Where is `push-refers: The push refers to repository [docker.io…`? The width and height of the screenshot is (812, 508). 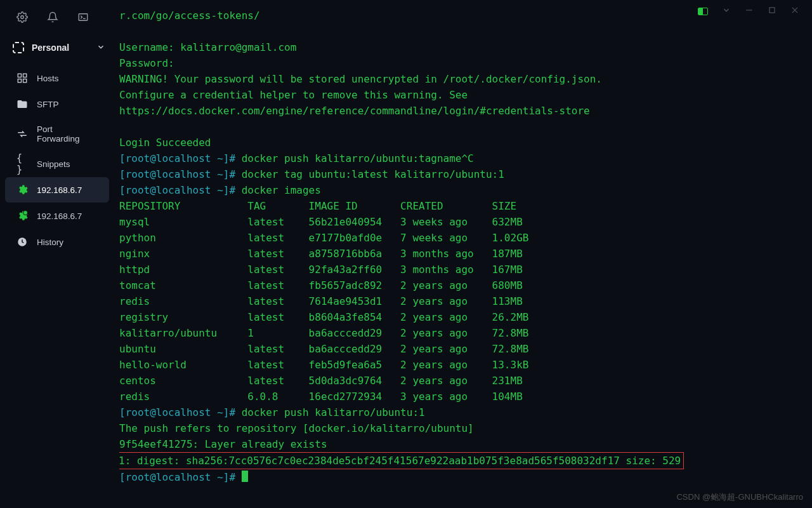
push-refers: The push refers to repository [docker.io… is located at coordinates (297, 428).